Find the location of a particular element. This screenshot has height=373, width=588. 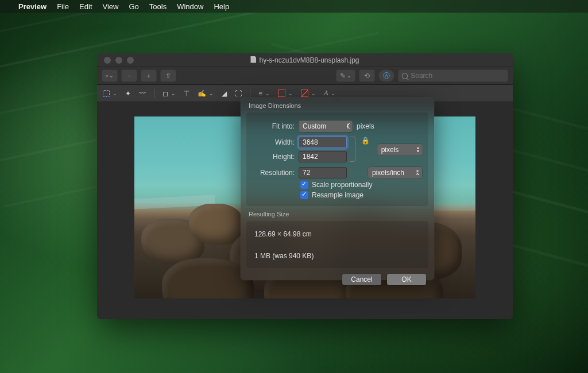

window-toolbar: ▫⌄ － ＋ ⇧ ✎⌄ ⟲ Ⓐ is located at coordinates (305, 76).